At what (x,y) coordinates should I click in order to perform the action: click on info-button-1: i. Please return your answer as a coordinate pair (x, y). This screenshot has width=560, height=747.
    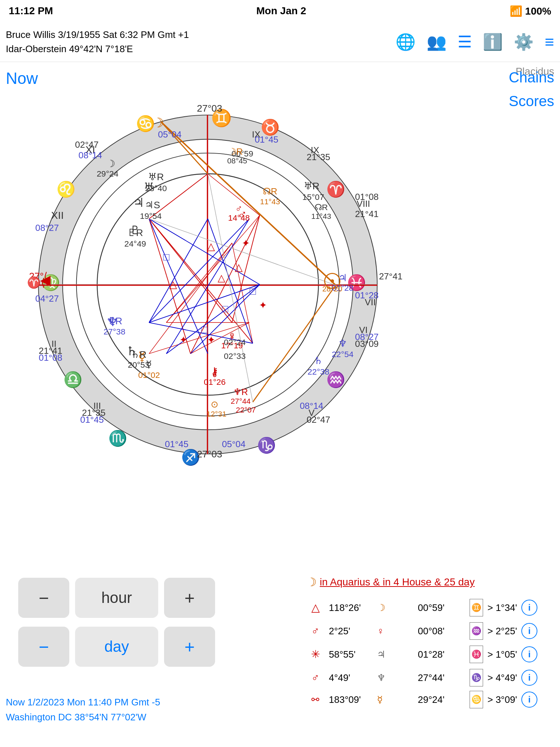
    Looking at the image, I should click on (529, 608).